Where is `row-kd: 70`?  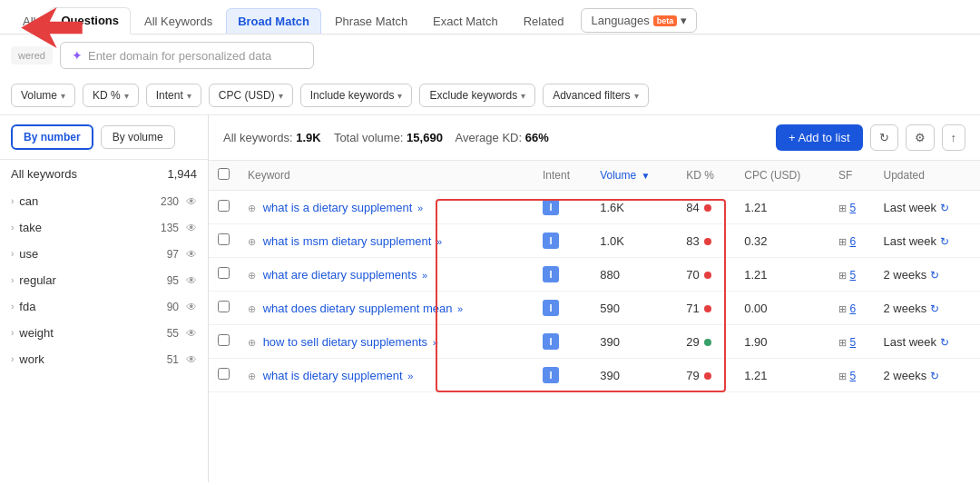 row-kd: 70 is located at coordinates (706, 274).